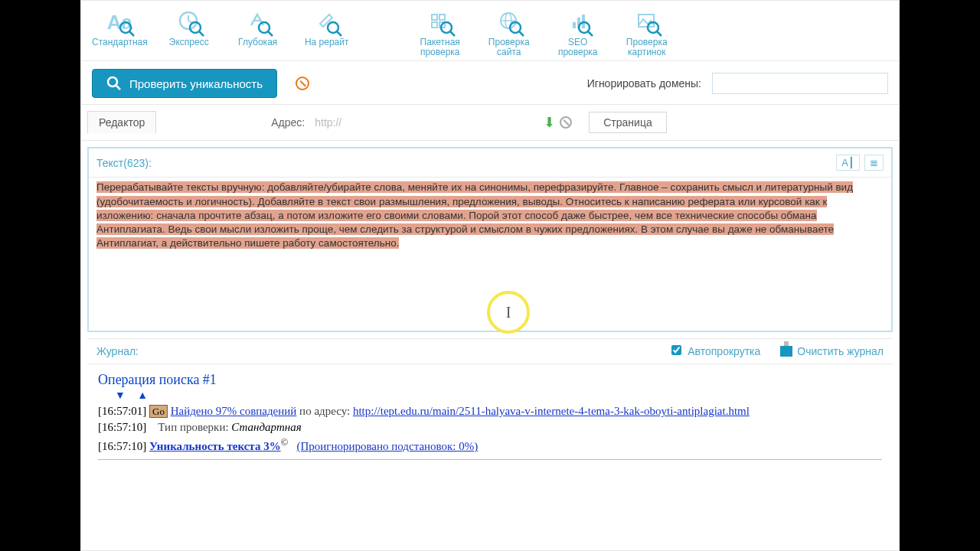 This screenshot has width=980, height=551. I want to click on copyright-sup: ©, so click(285, 442).